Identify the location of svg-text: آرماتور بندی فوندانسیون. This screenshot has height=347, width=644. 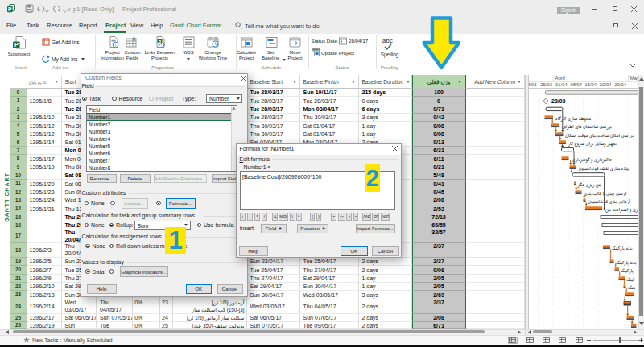
(609, 201).